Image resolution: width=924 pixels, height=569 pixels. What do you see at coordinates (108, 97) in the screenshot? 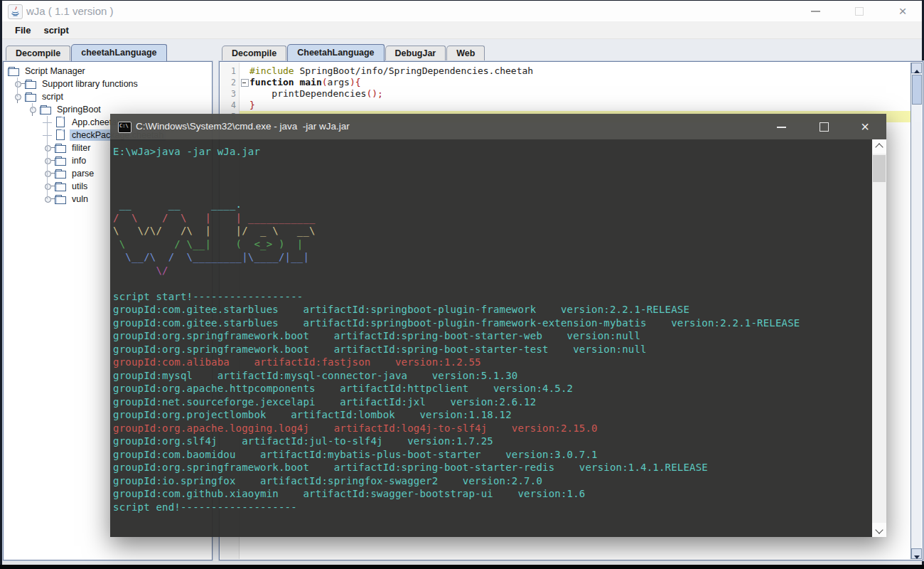
I see `tree-item-script: script` at bounding box center [108, 97].